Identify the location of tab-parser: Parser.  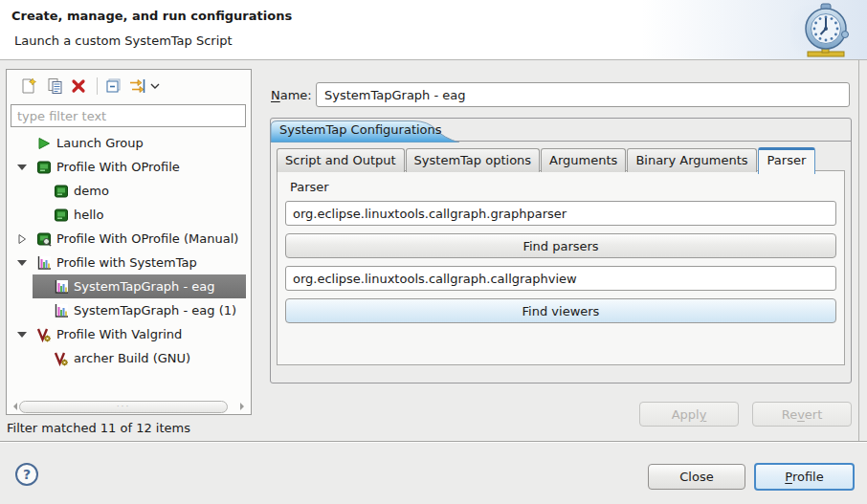
(787, 161).